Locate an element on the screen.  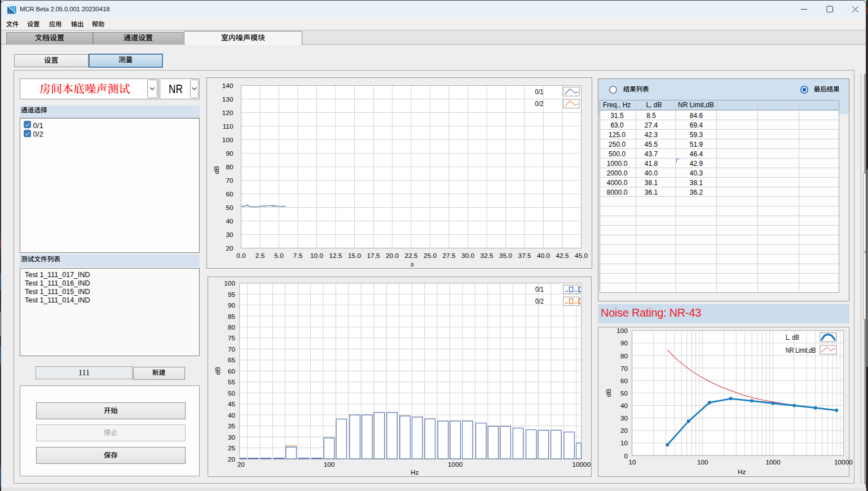
svg-text: 120 is located at coordinates (228, 113).